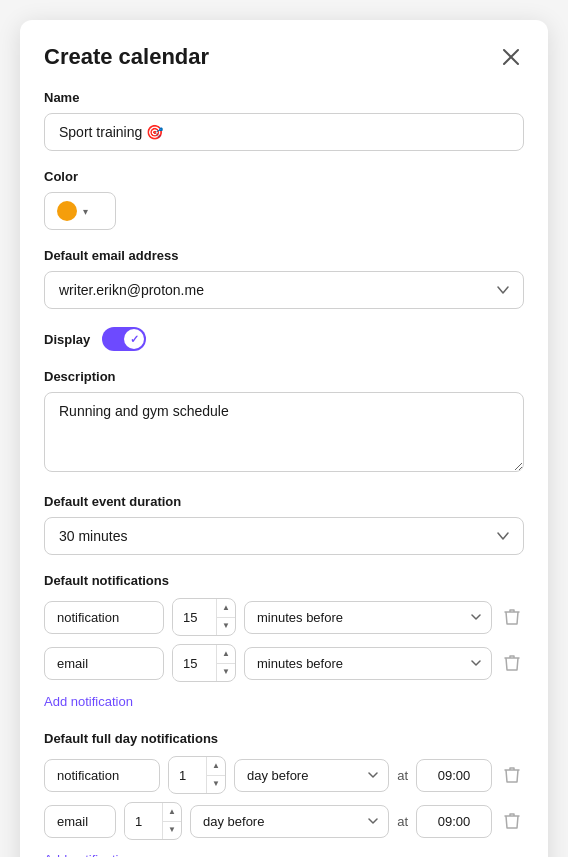 The image size is (568, 857). Describe the element at coordinates (402, 776) in the screenshot. I see `at-label-1: at` at that location.